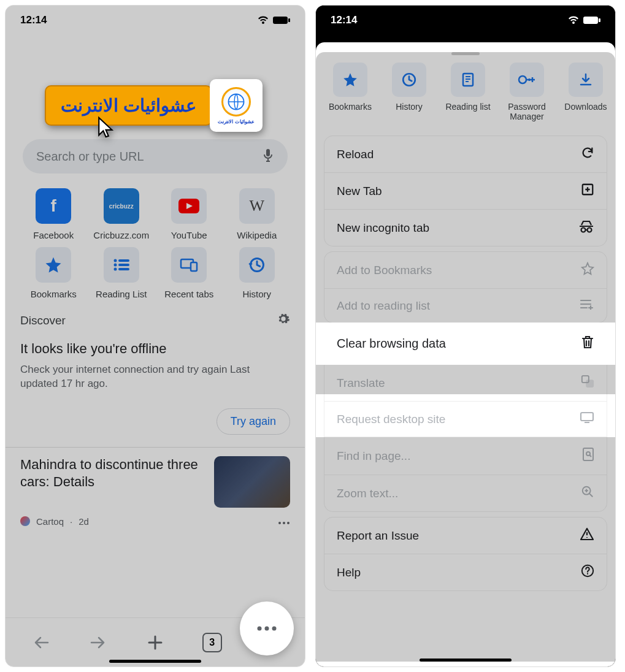  What do you see at coordinates (121, 273) in the screenshot?
I see `quick-action-readinglist: Reading List` at bounding box center [121, 273].